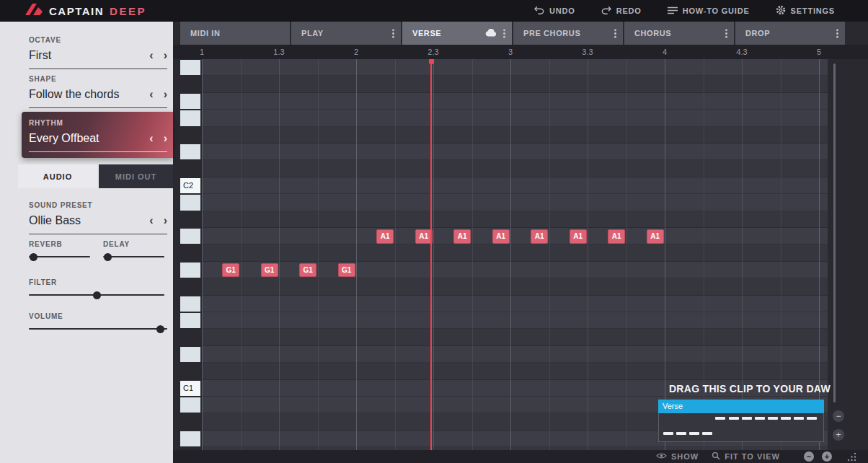 This screenshot has width=868, height=463. I want to click on piano-key-g2, so click(190, 68).